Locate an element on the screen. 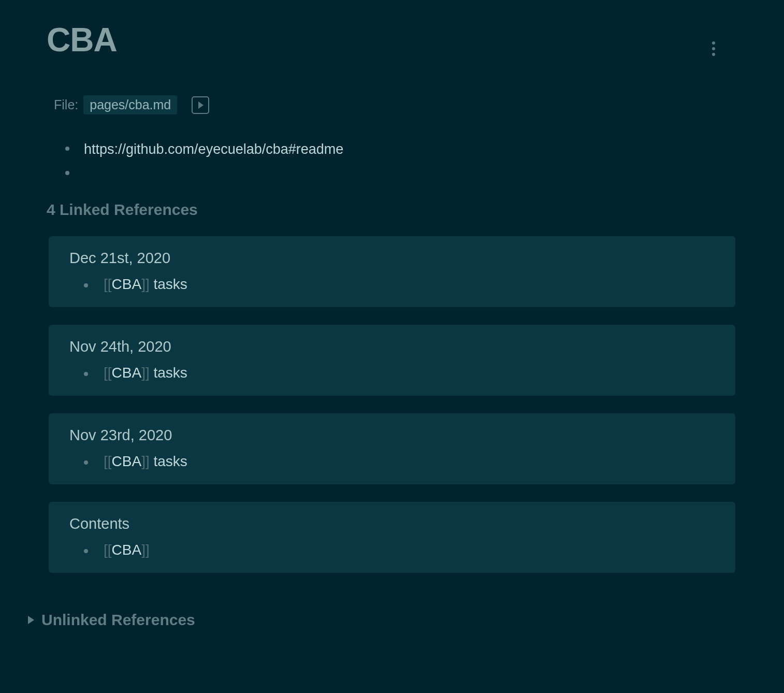 The image size is (784, 693). ellipsis-vertical-icon is located at coordinates (714, 49).